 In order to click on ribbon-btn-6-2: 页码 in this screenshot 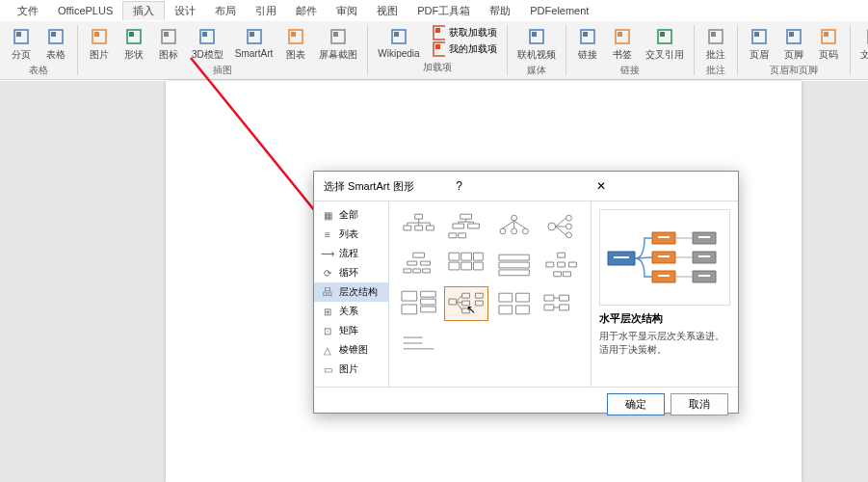, I will do `click(829, 44)`.